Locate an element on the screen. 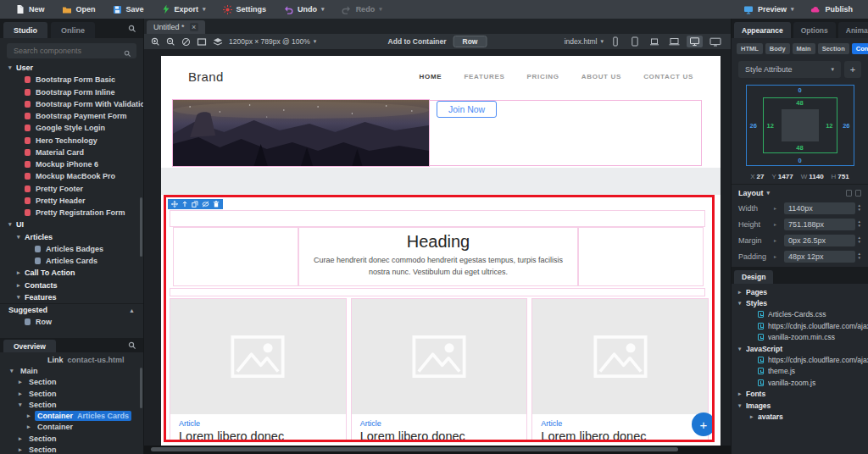 The width and height of the screenshot is (868, 454). layers-icon is located at coordinates (218, 42).